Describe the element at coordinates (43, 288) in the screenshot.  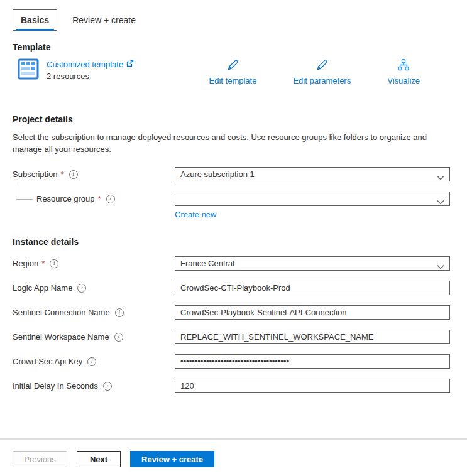
I see `logic-app-name-label: Logic App Name` at that location.